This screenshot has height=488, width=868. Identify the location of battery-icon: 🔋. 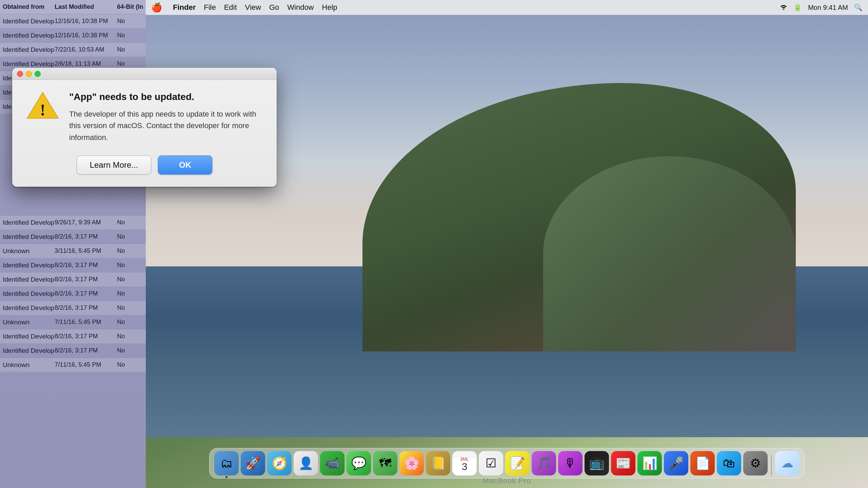
(797, 7).